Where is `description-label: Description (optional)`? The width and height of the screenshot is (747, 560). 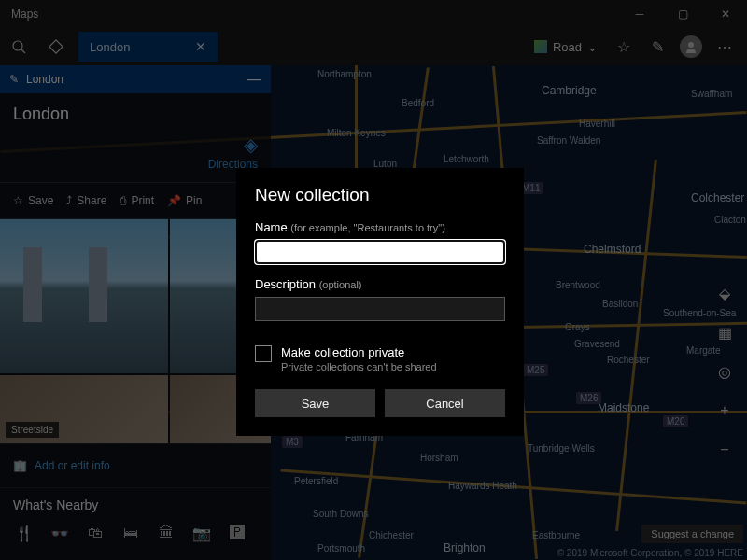
description-label: Description (optional) is located at coordinates (380, 284).